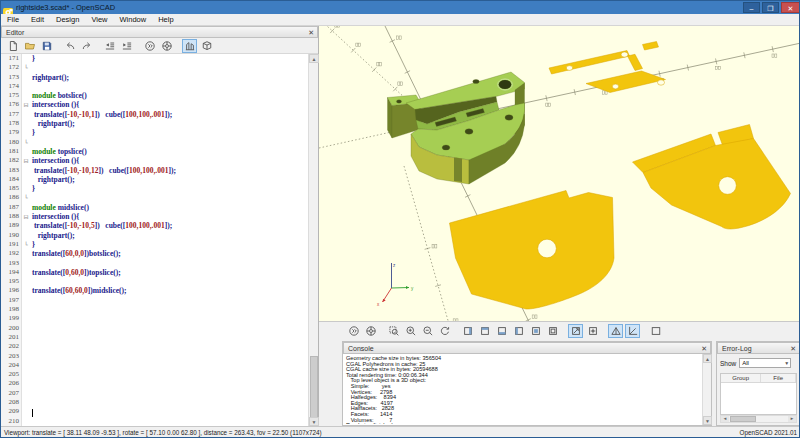 The image size is (800, 438). I want to click on code-line-175: 175module botslice(), so click(154, 96).